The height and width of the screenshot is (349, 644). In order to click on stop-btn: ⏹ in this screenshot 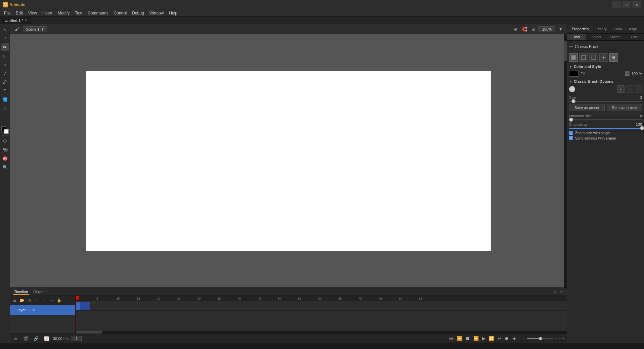, I will do `click(468, 338)`.